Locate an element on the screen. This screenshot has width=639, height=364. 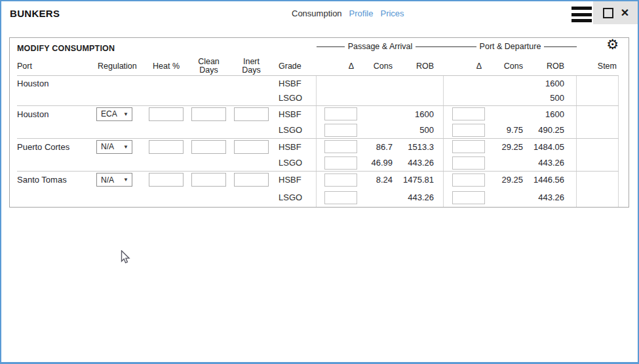
port-rob-value: 500 is located at coordinates (551, 98).